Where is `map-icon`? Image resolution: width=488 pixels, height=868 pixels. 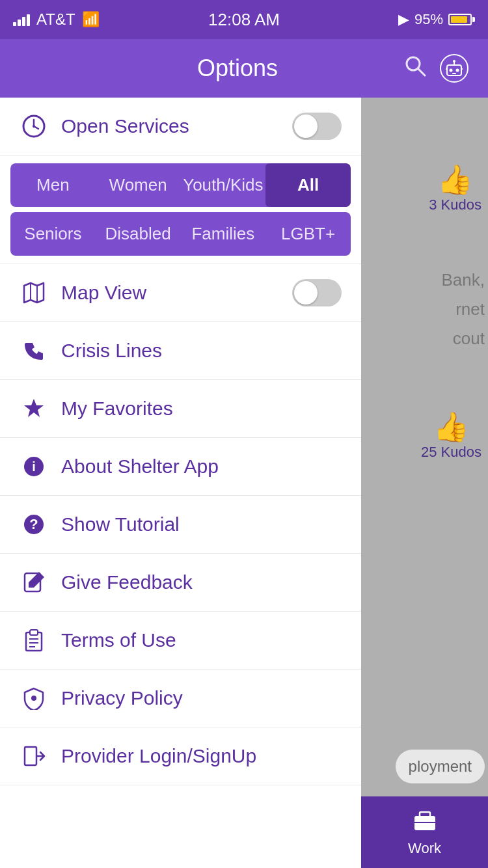 map-icon is located at coordinates (34, 293).